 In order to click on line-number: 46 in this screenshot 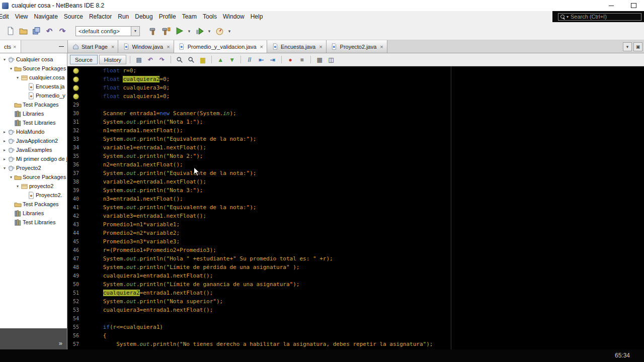, I will do `click(75, 250)`.